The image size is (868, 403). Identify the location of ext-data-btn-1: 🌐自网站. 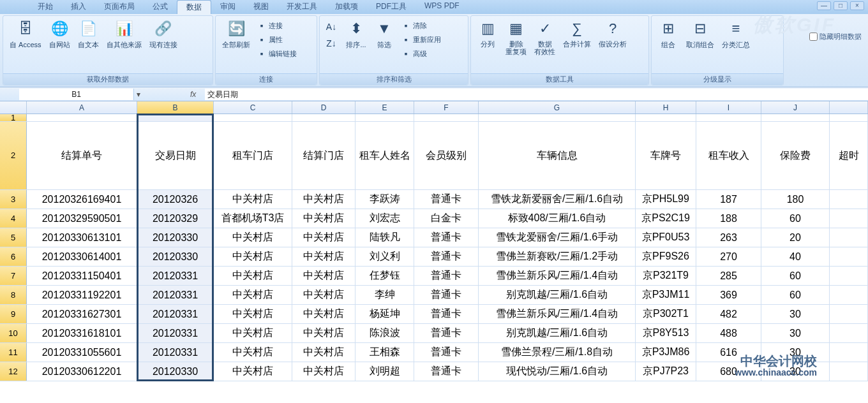
(60, 34).